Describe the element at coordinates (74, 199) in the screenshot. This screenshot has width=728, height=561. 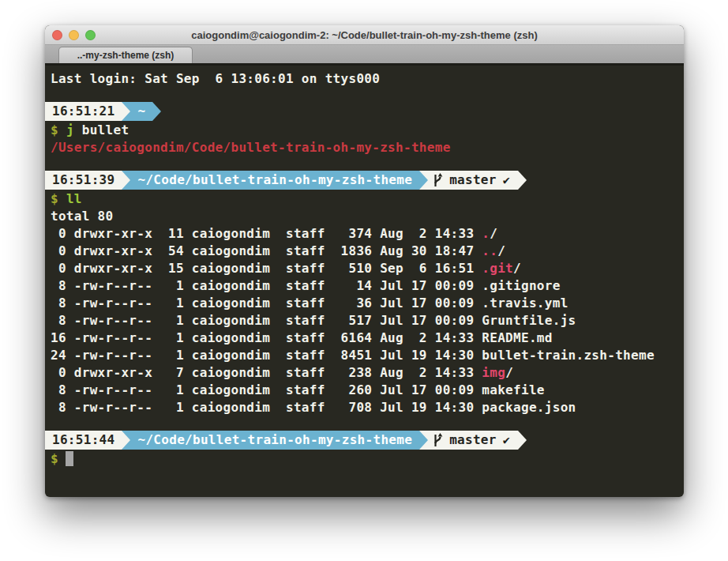
I see `command-text: ll` at that location.